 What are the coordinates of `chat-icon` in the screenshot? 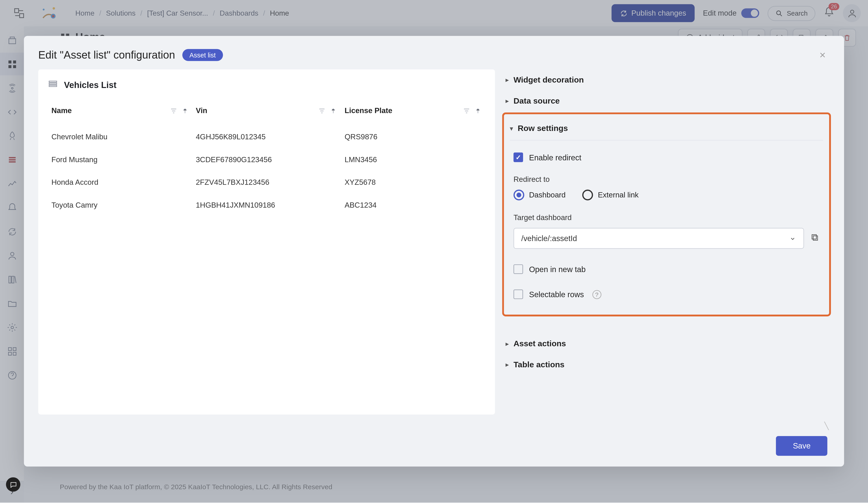 It's located at (13, 484).